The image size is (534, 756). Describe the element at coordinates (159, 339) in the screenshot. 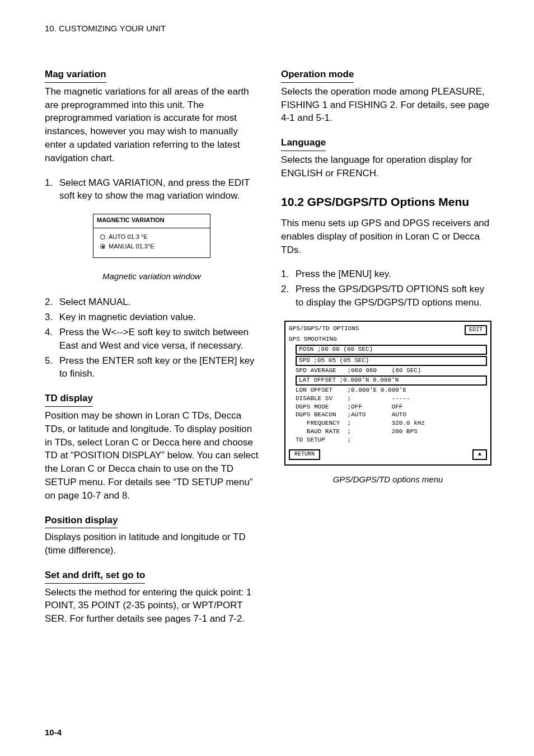

I see `list-text: Press the W<-->E soft key to switch betw…` at that location.